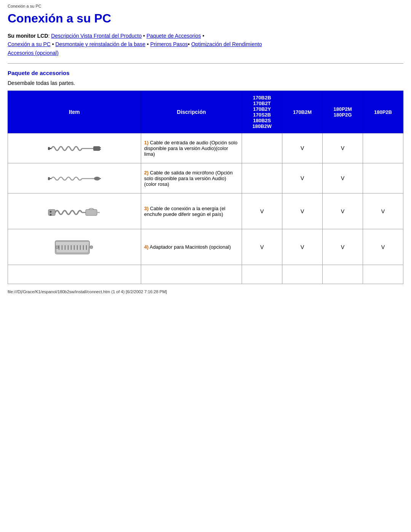 This screenshot has height=532, width=411. Describe the element at coordinates (190, 247) in the screenshot. I see `desc-text-4: Adaptador para Macintosh (opcional)` at that location.